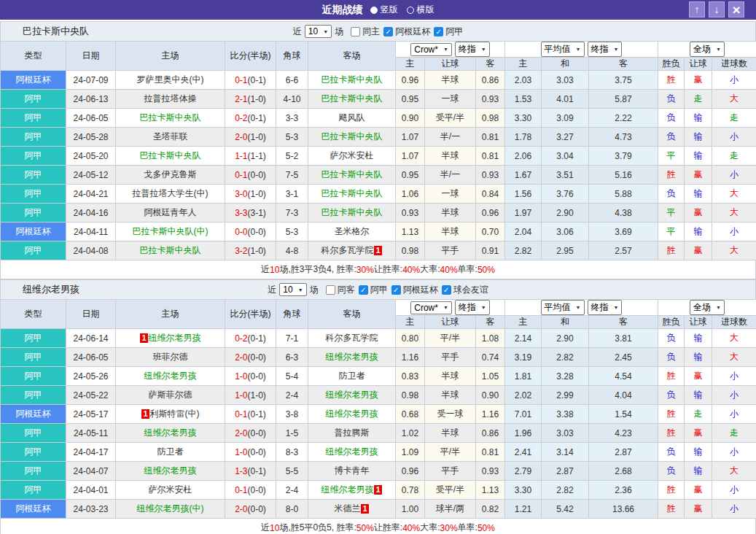 The image size is (756, 534). Describe the element at coordinates (697, 9) in the screenshot. I see `scroll-up-button: ↑` at that location.